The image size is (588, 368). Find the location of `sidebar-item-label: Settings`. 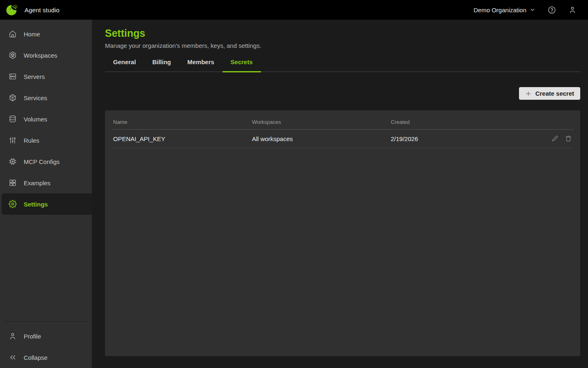

sidebar-item-label: Settings is located at coordinates (36, 204).